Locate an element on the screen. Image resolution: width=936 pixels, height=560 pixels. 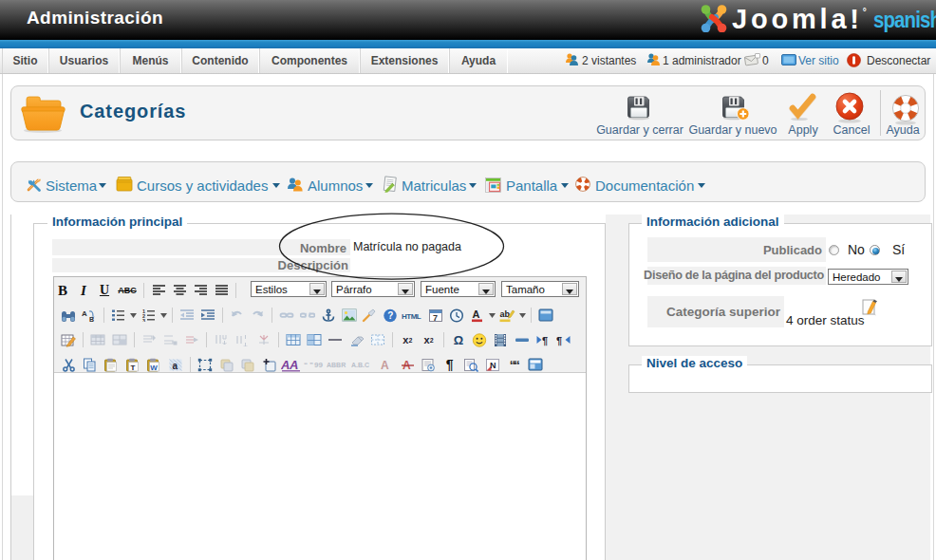
svg-text: B is located at coordinates (91, 319).